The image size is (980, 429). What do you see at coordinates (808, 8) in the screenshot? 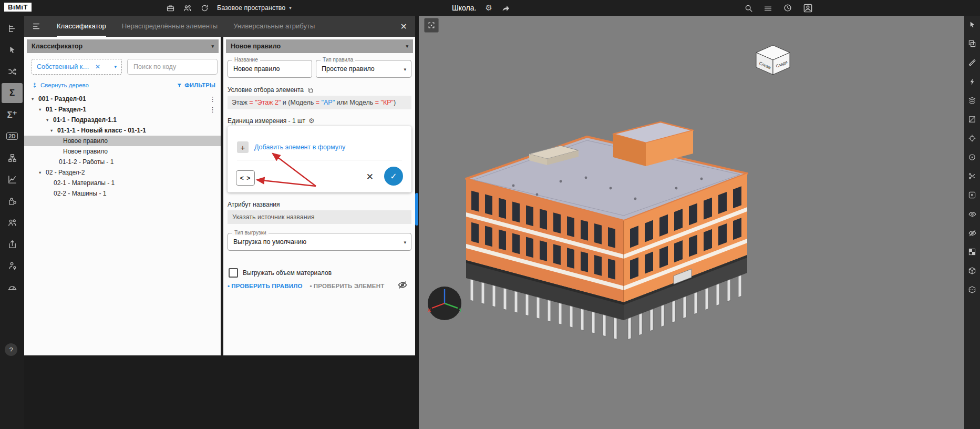
I see `account-icon` at bounding box center [808, 8].